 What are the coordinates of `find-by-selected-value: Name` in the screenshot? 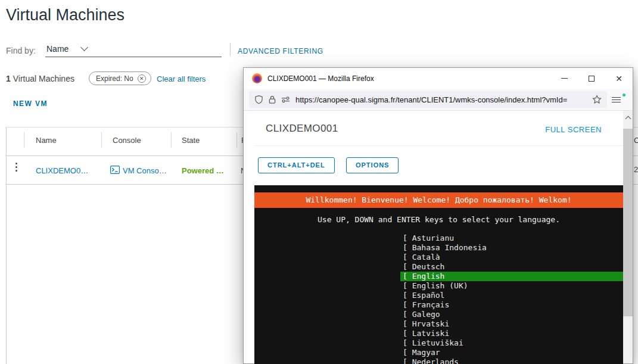 It's located at (57, 49).